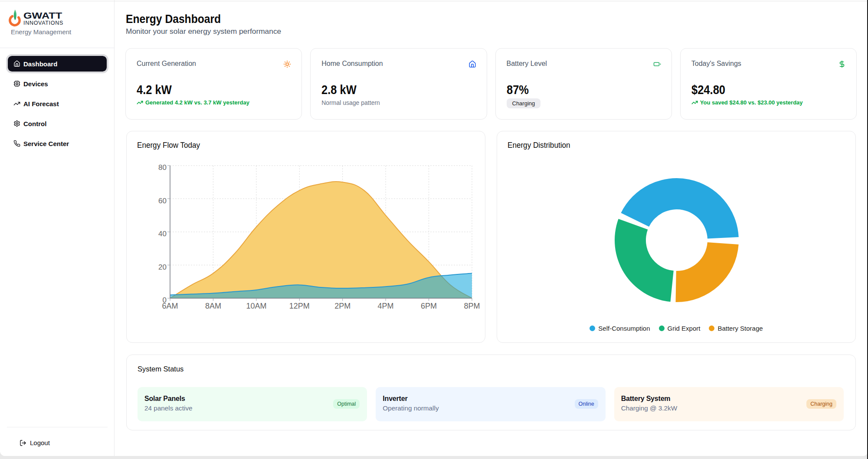 The width and height of the screenshot is (868, 459). Describe the element at coordinates (472, 306) in the screenshot. I see `svg-text: 8PM` at that location.